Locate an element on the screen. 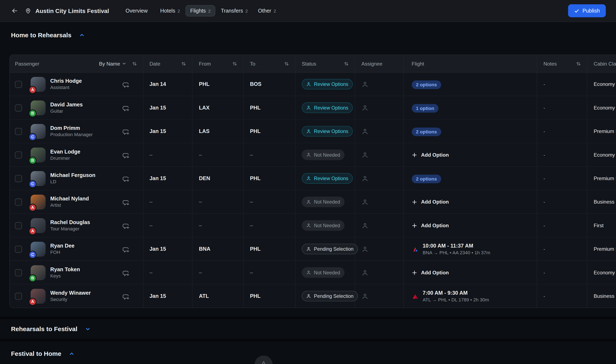  cabin-cell: Premium Economy is located at coordinates (602, 249).